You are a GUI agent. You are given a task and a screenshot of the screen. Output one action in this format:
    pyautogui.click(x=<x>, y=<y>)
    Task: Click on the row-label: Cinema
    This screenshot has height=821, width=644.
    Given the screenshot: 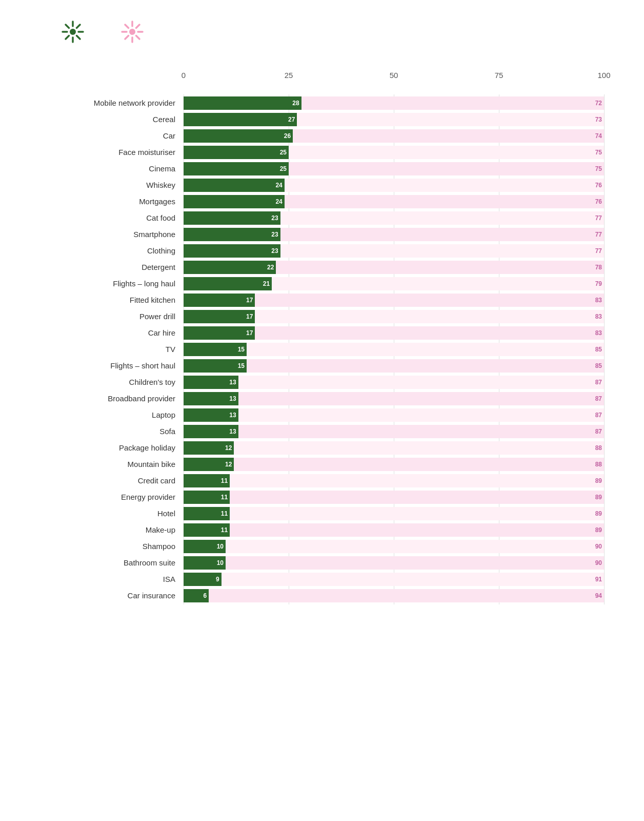 What is the action you would take?
    pyautogui.click(x=112, y=169)
    